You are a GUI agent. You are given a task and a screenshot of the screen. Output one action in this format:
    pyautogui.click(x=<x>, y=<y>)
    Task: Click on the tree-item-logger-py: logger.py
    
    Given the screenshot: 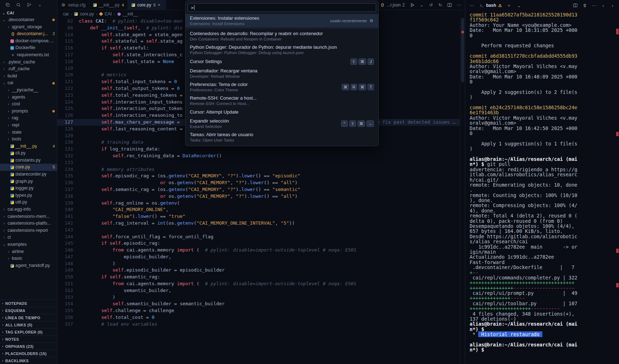 What is the action you would take?
    pyautogui.click(x=29, y=188)
    